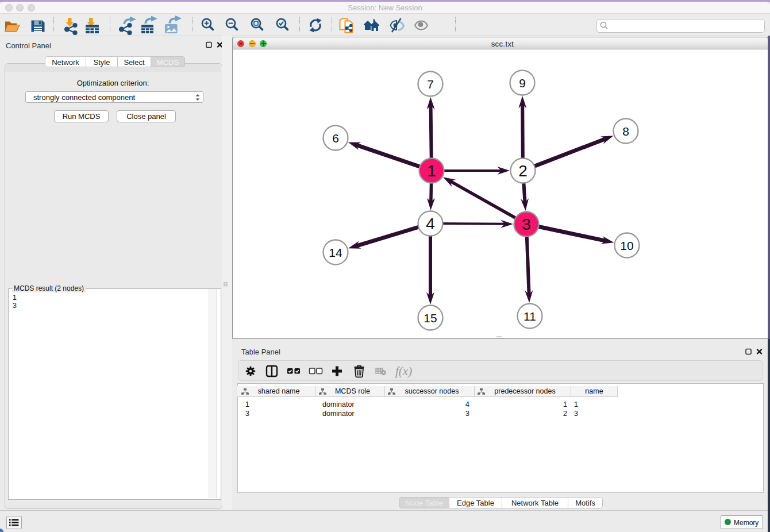  I want to click on svg-text: 8, so click(626, 131).